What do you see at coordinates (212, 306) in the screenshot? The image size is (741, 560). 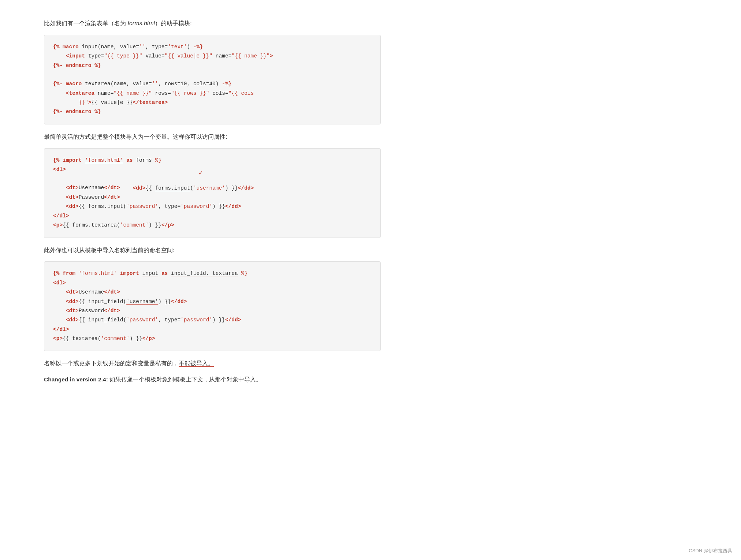 I see `code-block-3: {% from 'forms.html' import input as inp…` at bounding box center [212, 306].